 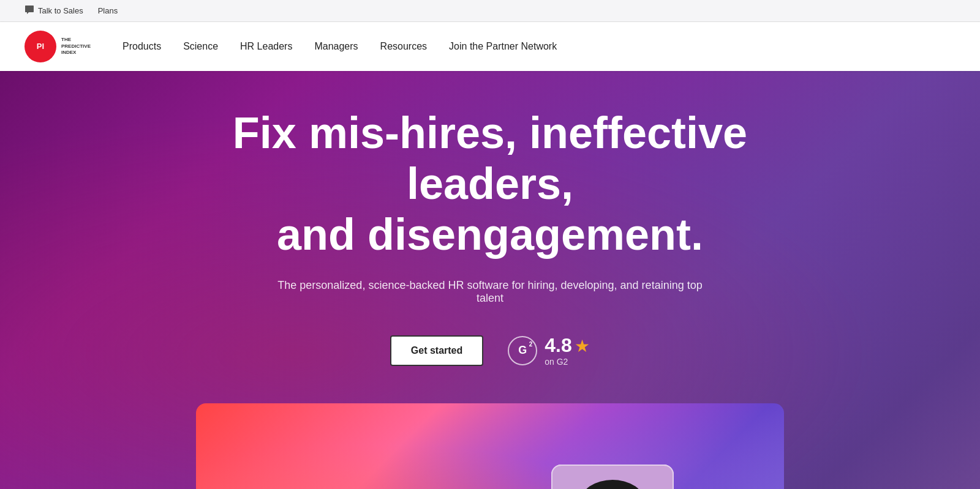 I want to click on nav-item-science: Science, so click(x=201, y=47).